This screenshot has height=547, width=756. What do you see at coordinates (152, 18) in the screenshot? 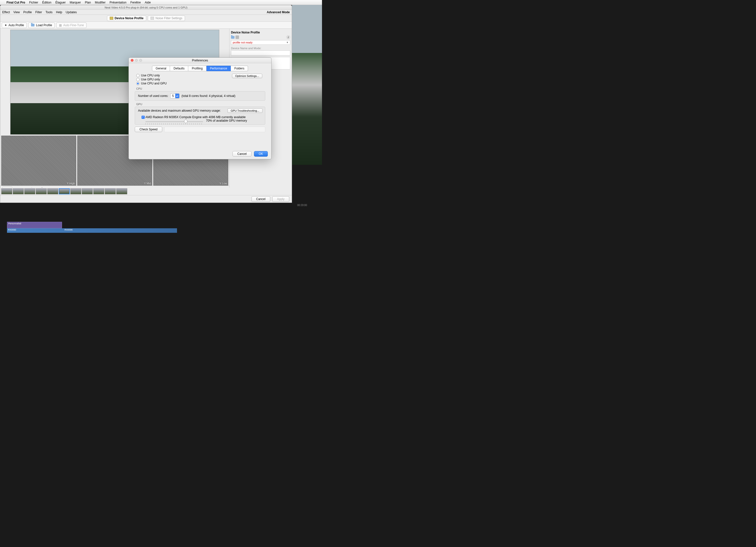
I see `filter-tab-icon` at bounding box center [152, 18].